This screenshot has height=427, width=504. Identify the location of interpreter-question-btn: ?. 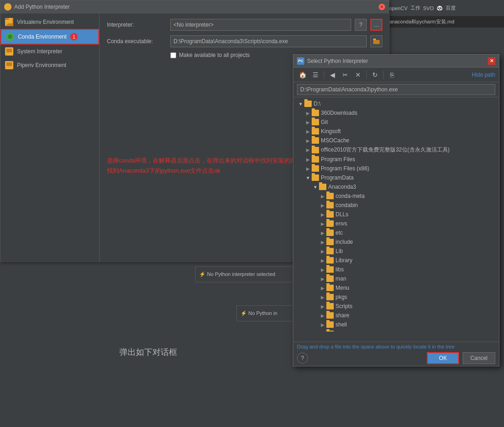
(361, 25).